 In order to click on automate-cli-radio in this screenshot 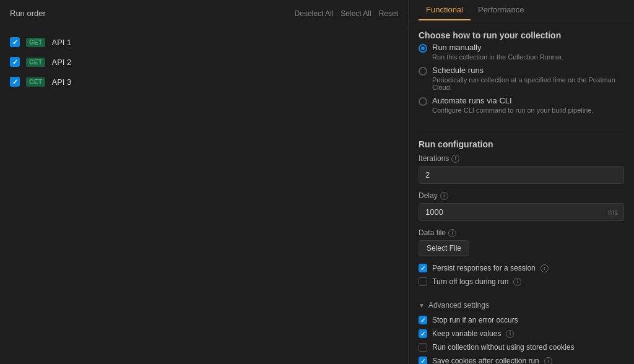, I will do `click(423, 102)`.